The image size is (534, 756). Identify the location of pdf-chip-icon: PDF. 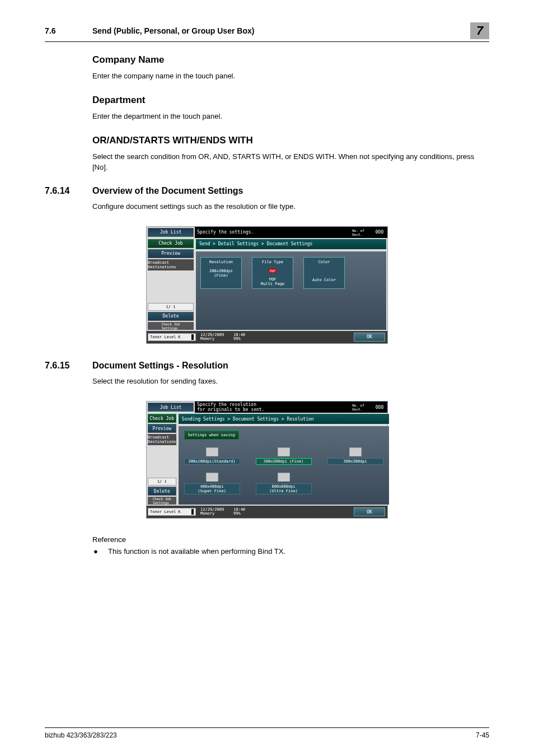
(273, 271).